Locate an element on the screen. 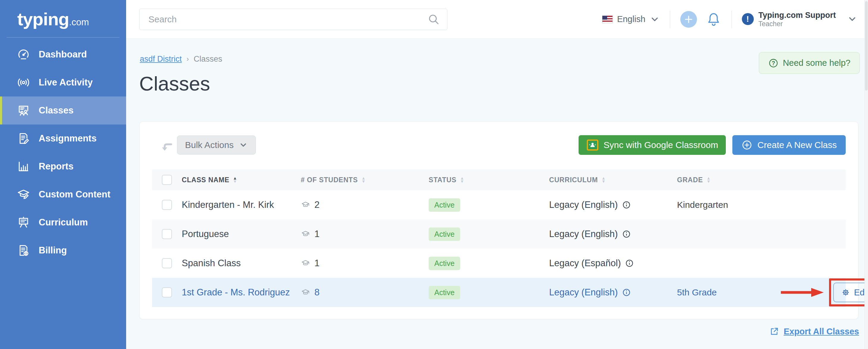 Image resolution: width=868 pixels, height=349 pixels. create-class-button: Create A New Class is located at coordinates (789, 145).